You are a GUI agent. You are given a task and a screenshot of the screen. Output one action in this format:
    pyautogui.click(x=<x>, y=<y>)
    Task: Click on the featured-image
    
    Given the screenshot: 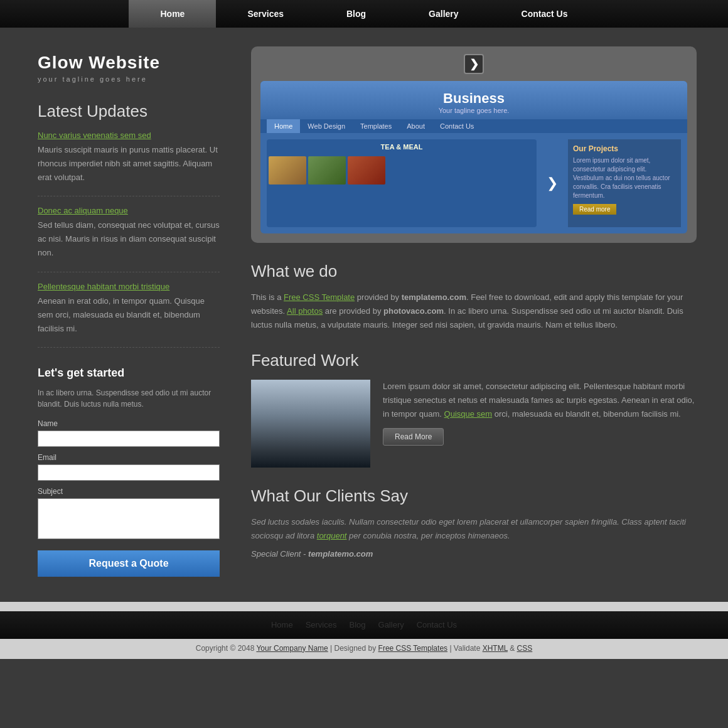 What is the action you would take?
    pyautogui.click(x=311, y=424)
    